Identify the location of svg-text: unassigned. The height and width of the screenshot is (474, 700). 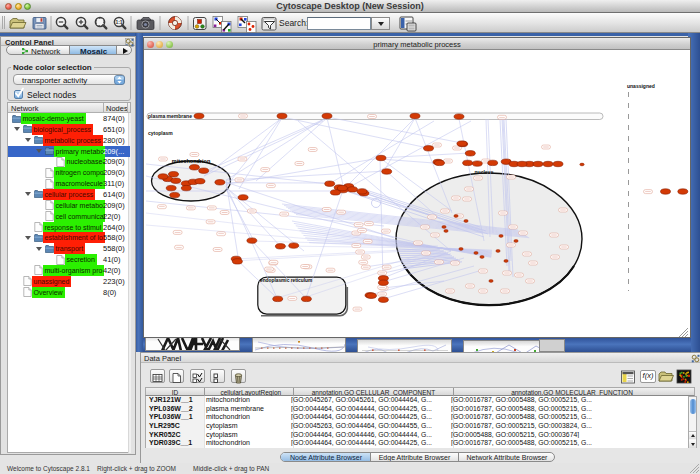
(641, 86).